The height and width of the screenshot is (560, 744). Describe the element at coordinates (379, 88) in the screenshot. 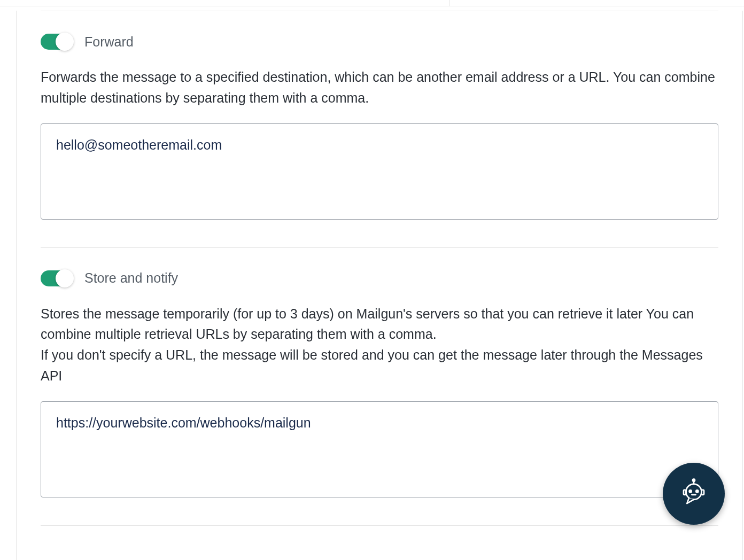

I see `forward-description: Forwards the message to a specified dest…` at that location.